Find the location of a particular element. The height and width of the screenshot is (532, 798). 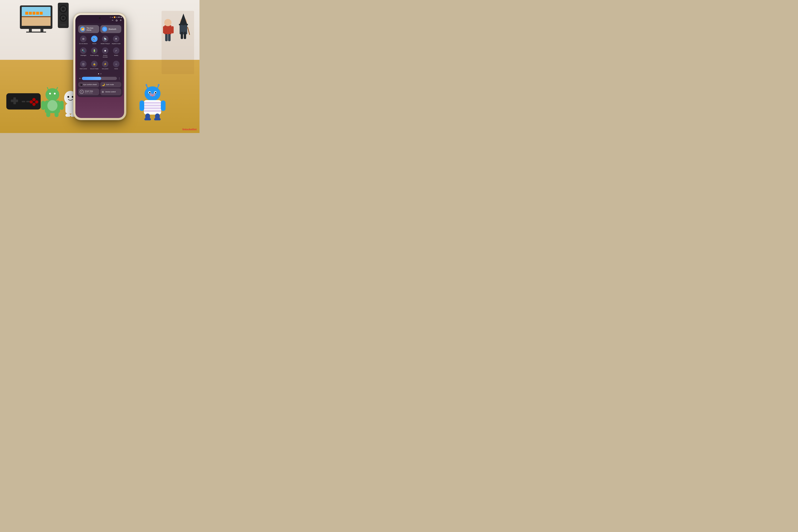

brightness-fill is located at coordinates (92, 78).